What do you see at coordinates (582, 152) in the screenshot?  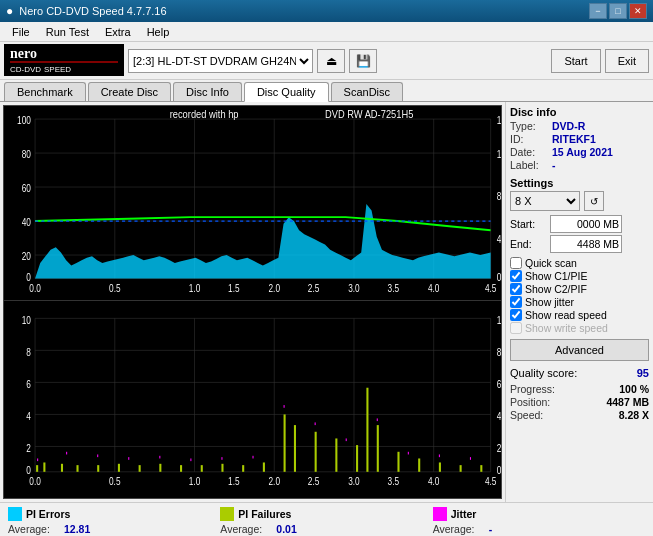 I see `info-value-date: 15 Aug 2021` at bounding box center [582, 152].